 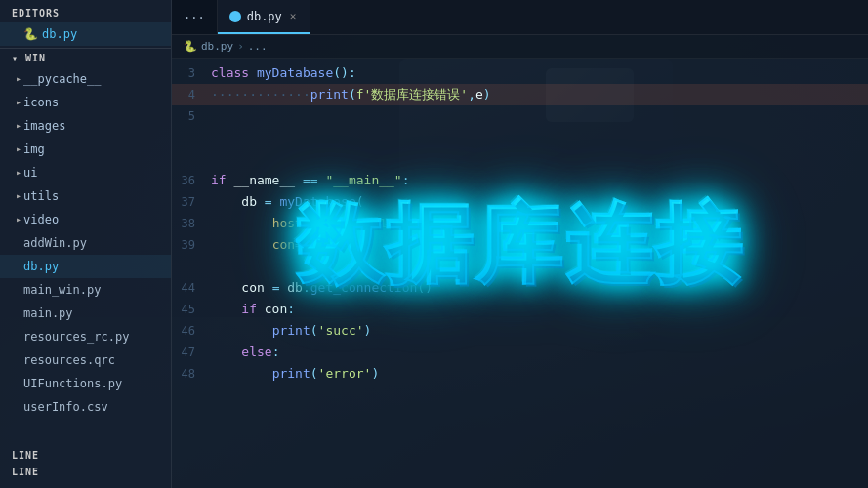 What do you see at coordinates (190, 47) in the screenshot?
I see `python-breadcrumb-icon: 🐍` at bounding box center [190, 47].